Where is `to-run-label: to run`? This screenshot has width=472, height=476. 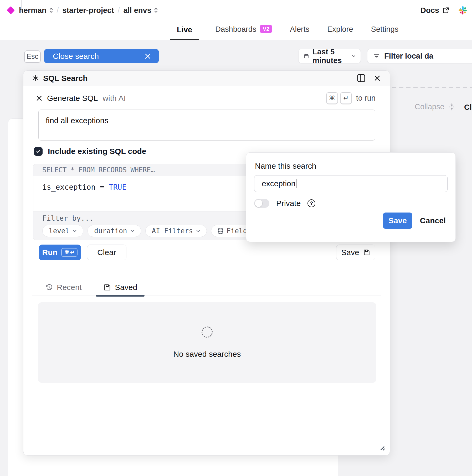
to-run-label: to run is located at coordinates (366, 98).